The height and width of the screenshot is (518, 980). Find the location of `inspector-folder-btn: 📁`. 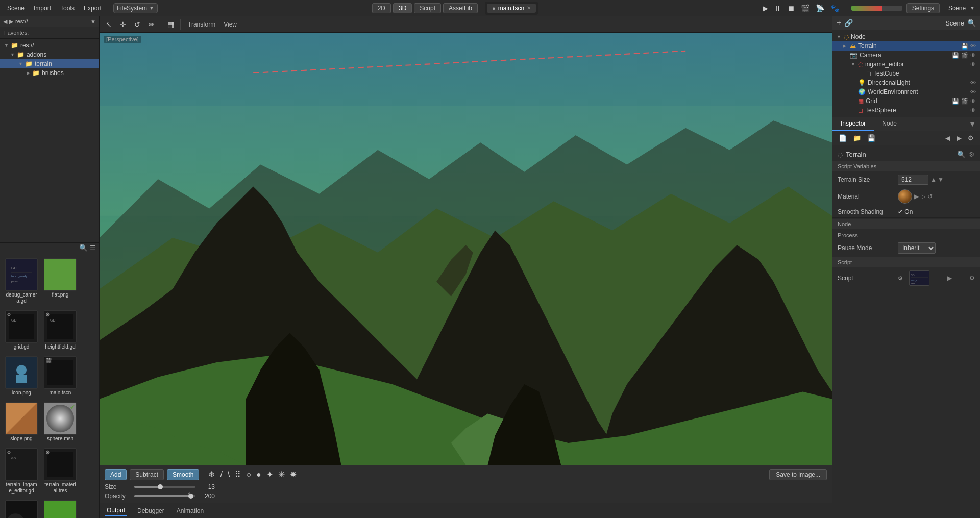

inspector-folder-btn: 📁 is located at coordinates (857, 138).